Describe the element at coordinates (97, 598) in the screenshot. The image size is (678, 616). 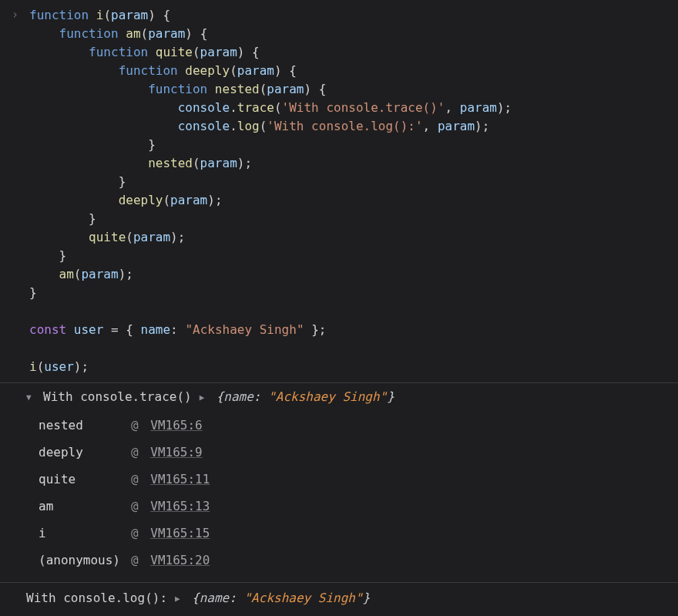
I see `log-label: With console.log():` at that location.